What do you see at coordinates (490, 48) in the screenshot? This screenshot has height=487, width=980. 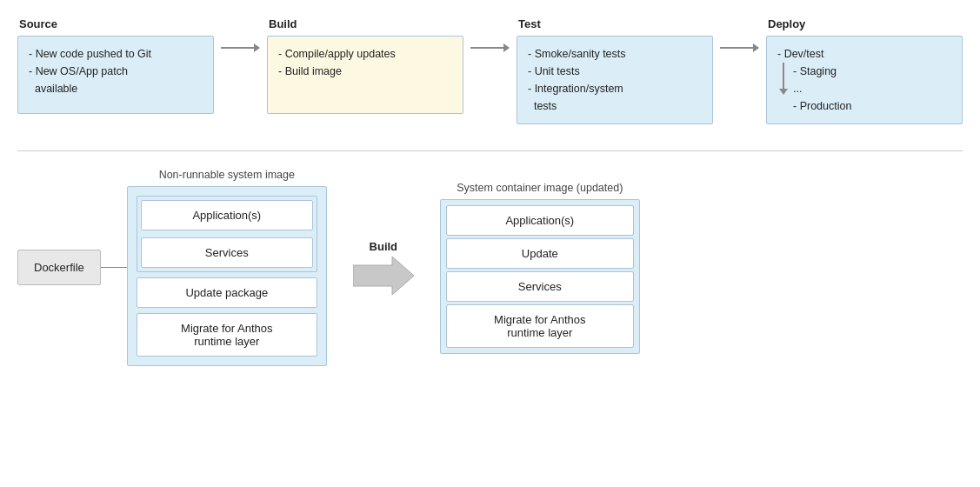 I see `arrow-right-icon2` at bounding box center [490, 48].